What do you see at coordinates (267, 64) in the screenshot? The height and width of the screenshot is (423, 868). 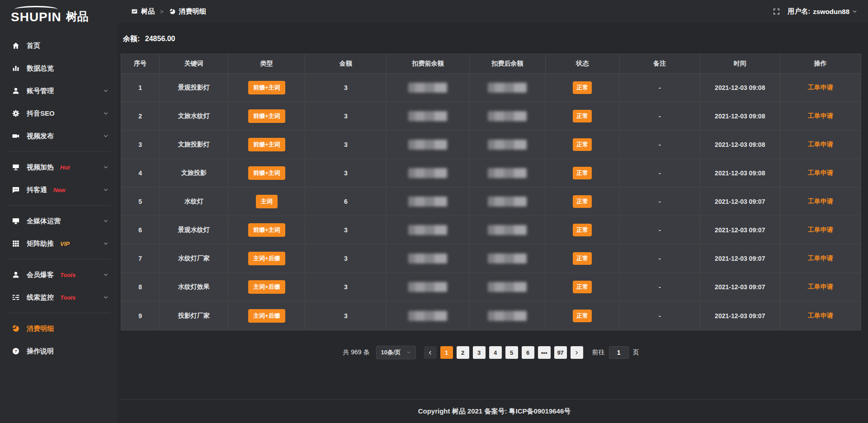 I see `column-header: 类型` at bounding box center [267, 64].